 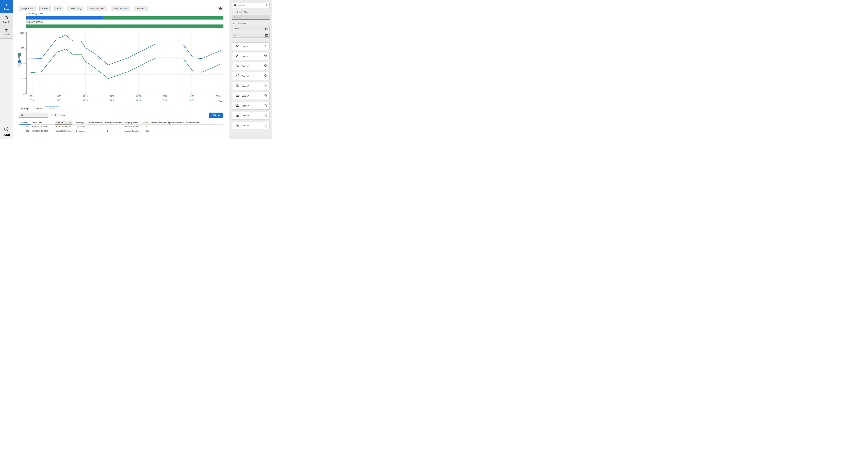 I want to click on card-search-box: Card nr*, so click(x=251, y=5).